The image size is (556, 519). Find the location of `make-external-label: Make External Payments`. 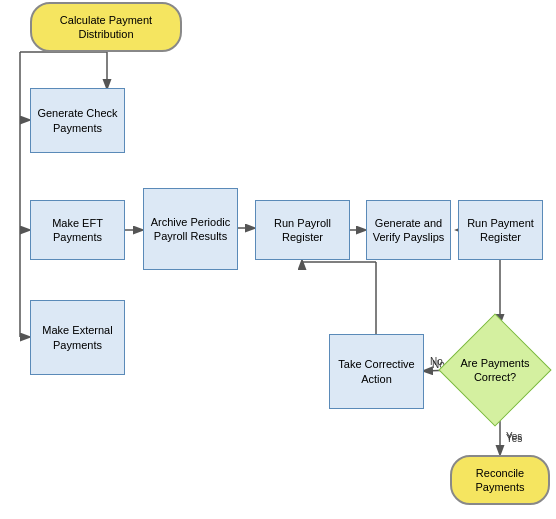

make-external-label: Make External Payments is located at coordinates (78, 338).